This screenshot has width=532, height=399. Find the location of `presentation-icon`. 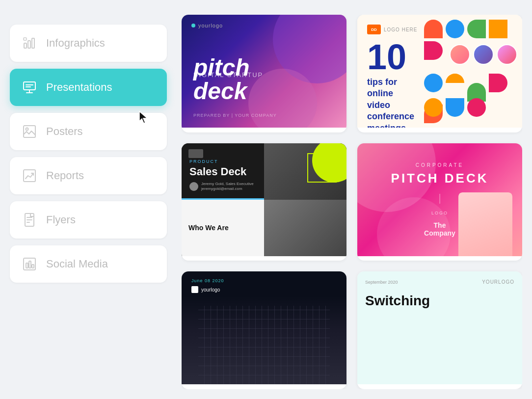

presentation-icon is located at coordinates (29, 87).